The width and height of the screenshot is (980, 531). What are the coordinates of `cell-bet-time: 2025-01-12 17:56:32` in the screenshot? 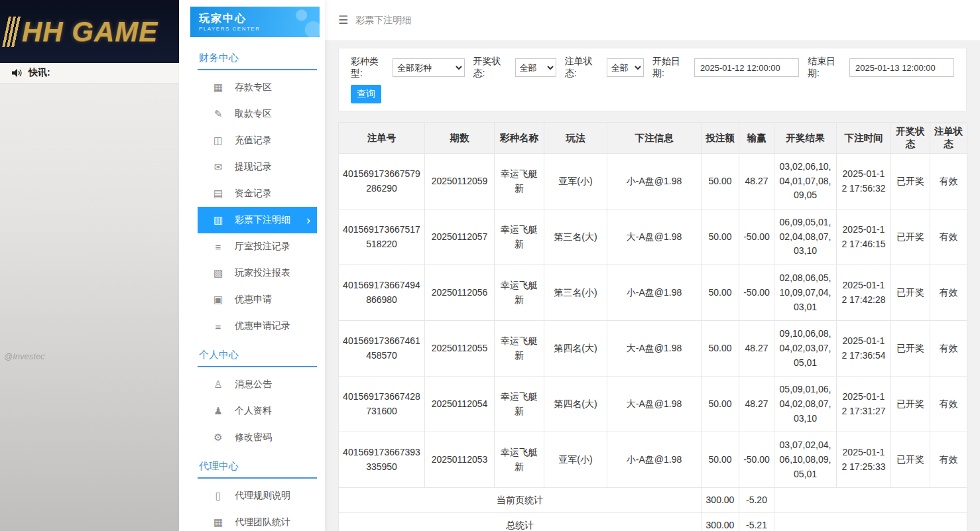 It's located at (864, 182).